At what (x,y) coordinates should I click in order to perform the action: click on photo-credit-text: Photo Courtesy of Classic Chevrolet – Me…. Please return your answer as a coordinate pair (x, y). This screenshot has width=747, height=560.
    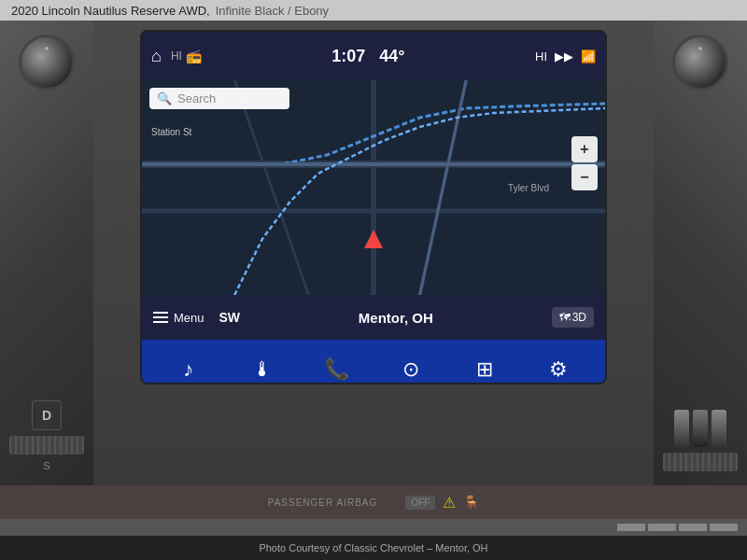
    Looking at the image, I should click on (374, 548).